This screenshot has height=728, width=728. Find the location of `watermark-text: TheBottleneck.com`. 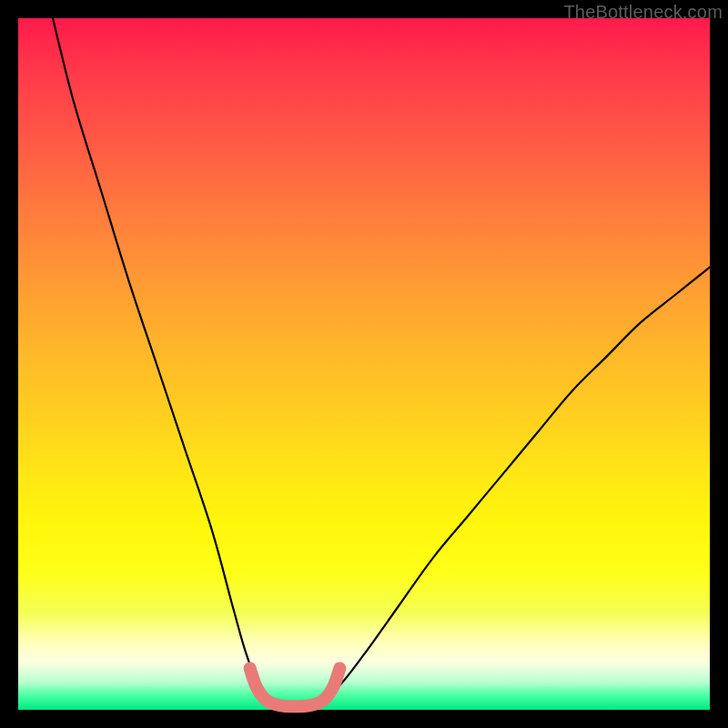

watermark-text: TheBottleneck.com is located at coordinates (642, 13).